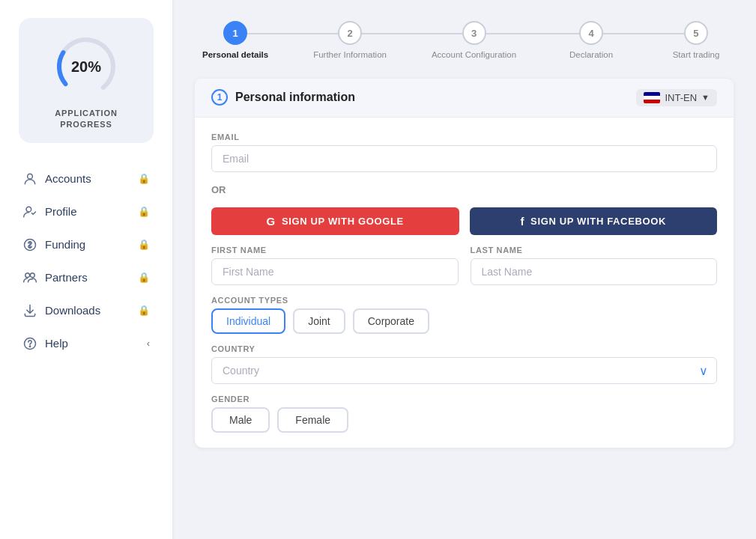  Describe the element at coordinates (249, 321) in the screenshot. I see `account-type-individual: Individual` at that location.